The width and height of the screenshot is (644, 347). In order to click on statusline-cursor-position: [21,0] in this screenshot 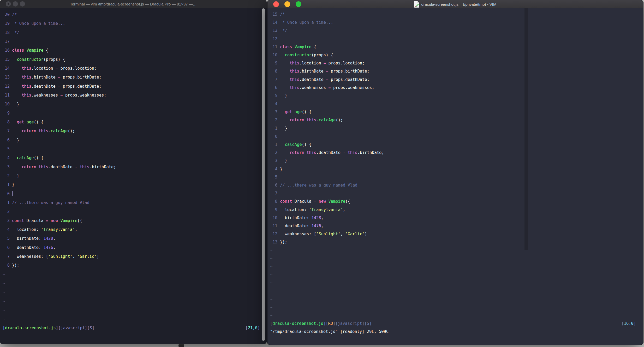, I will do `click(253, 328)`.